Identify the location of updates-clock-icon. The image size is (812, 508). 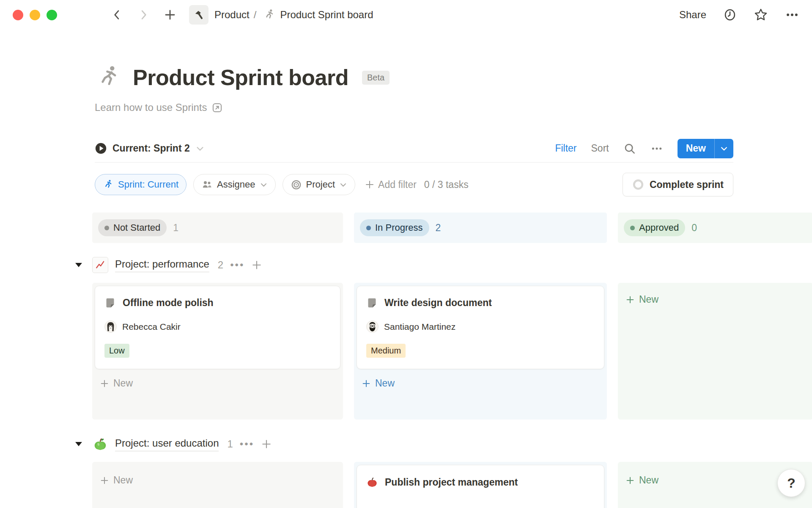
(730, 15).